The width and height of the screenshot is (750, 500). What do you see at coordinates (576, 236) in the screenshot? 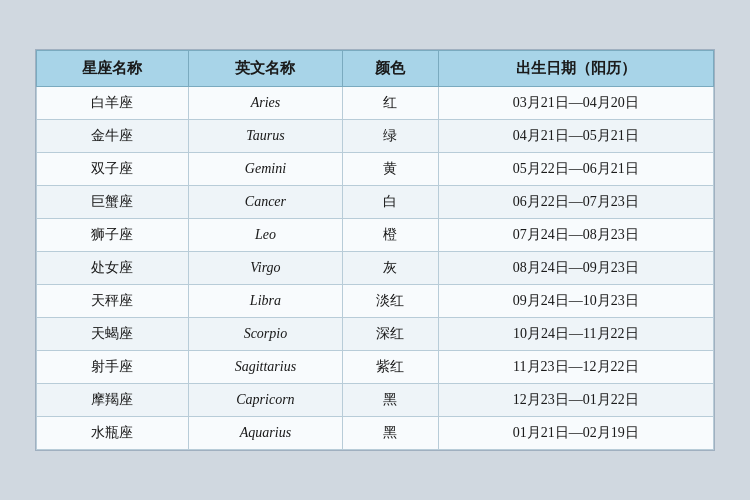
I see `cell-4-3: 07月24日—08月23日` at bounding box center [576, 236].